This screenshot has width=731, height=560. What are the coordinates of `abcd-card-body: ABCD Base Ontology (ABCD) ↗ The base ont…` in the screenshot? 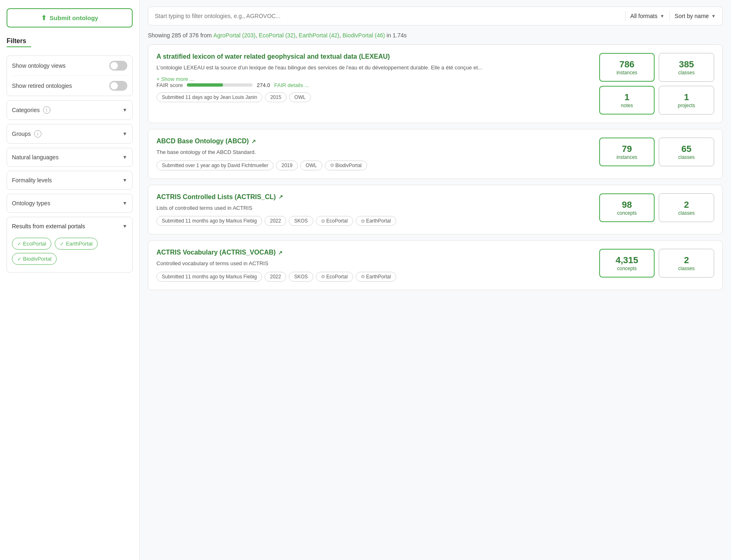 It's located at (375, 154).